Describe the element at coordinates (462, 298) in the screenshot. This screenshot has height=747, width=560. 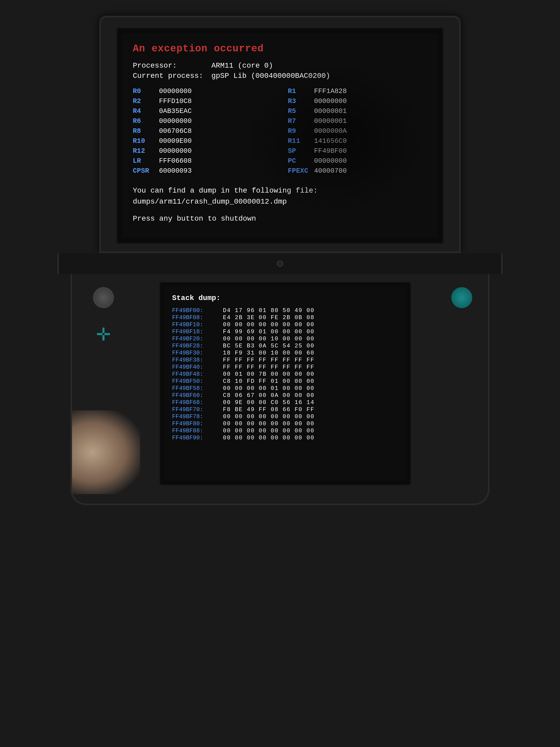
I see `right-analog` at that location.